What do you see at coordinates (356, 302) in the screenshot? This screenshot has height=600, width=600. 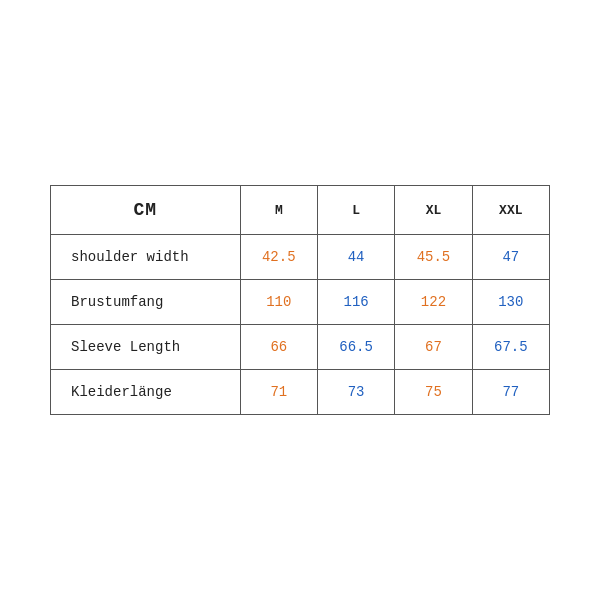 I see `cell-value: 116` at bounding box center [356, 302].